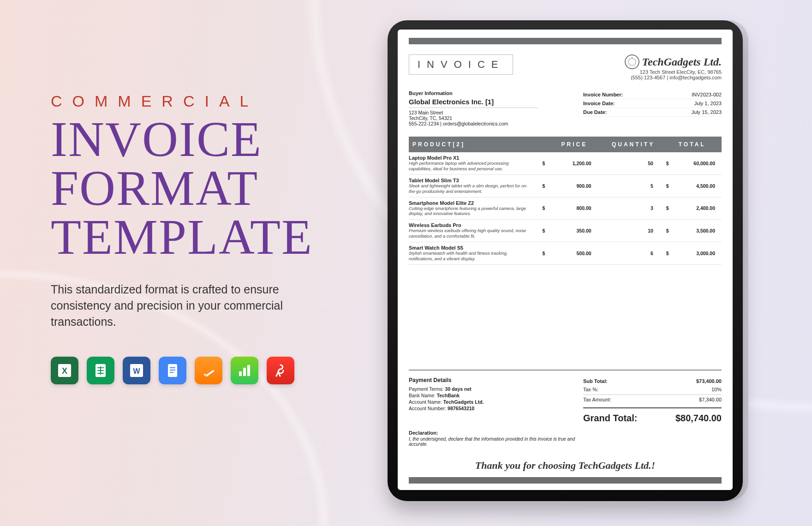  What do you see at coordinates (565, 466) in the screenshot?
I see `thank-you: Thank you for choosing TechGadgets Ltd.!` at bounding box center [565, 466].